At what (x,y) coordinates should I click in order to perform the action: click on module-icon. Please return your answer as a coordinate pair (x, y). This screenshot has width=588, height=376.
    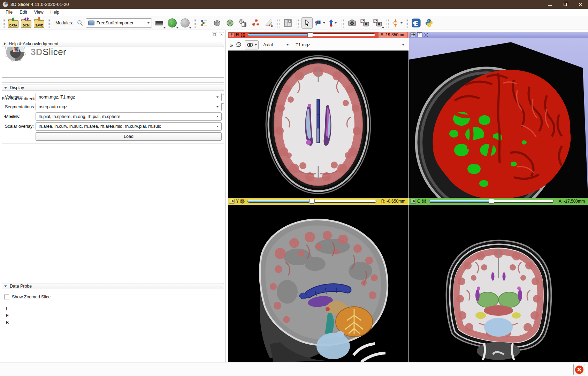
    Looking at the image, I should click on (91, 23).